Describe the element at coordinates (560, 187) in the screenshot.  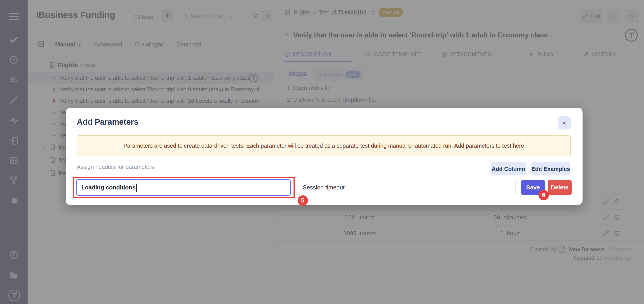
I see `delete-button: Delete` at that location.